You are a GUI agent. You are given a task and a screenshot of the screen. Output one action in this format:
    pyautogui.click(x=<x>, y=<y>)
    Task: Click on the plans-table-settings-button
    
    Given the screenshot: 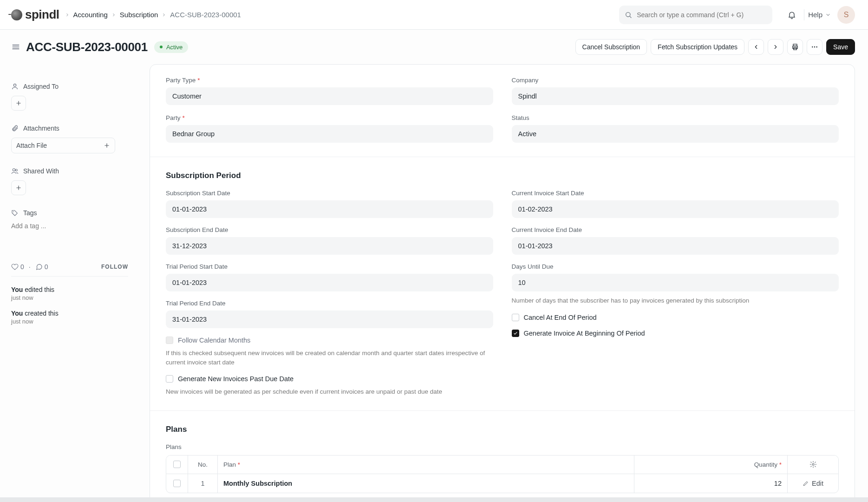 What is the action you would take?
    pyautogui.click(x=813, y=465)
    